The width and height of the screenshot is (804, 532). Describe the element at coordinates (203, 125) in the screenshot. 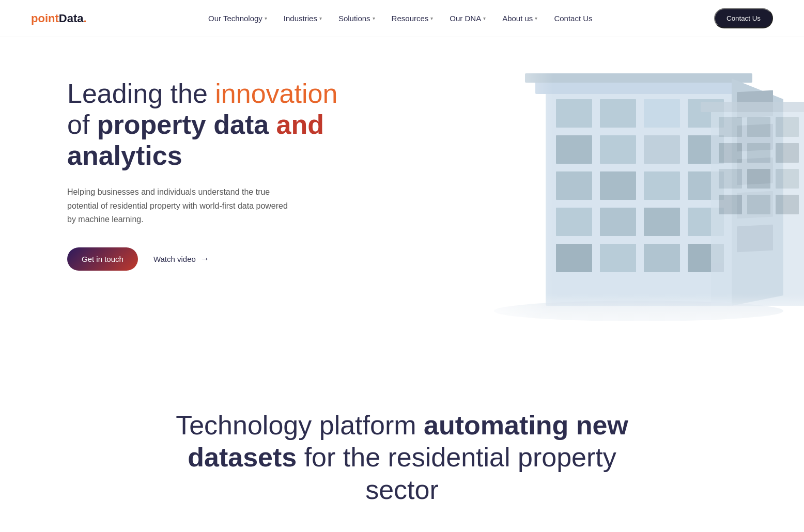

I see `hero-title: Leading the innovation of property data …` at that location.